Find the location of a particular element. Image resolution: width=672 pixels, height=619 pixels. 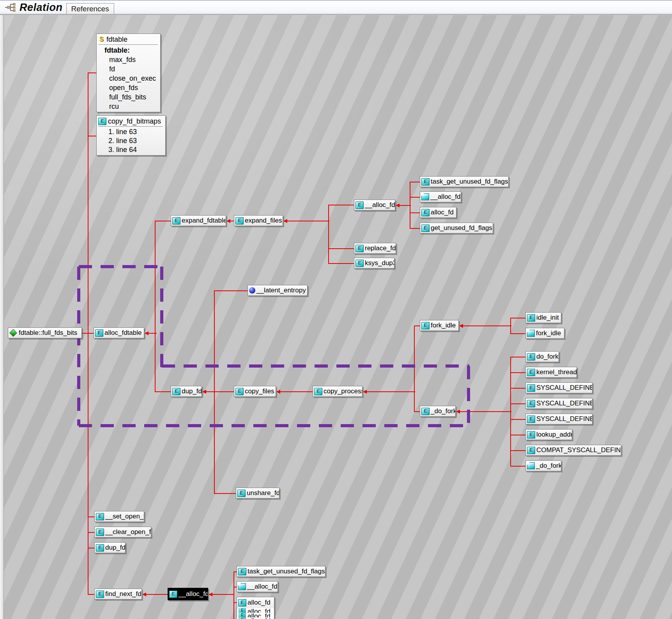

node-syscall-define0-b: SYSCALL_DEFINE0 is located at coordinates (559, 403).